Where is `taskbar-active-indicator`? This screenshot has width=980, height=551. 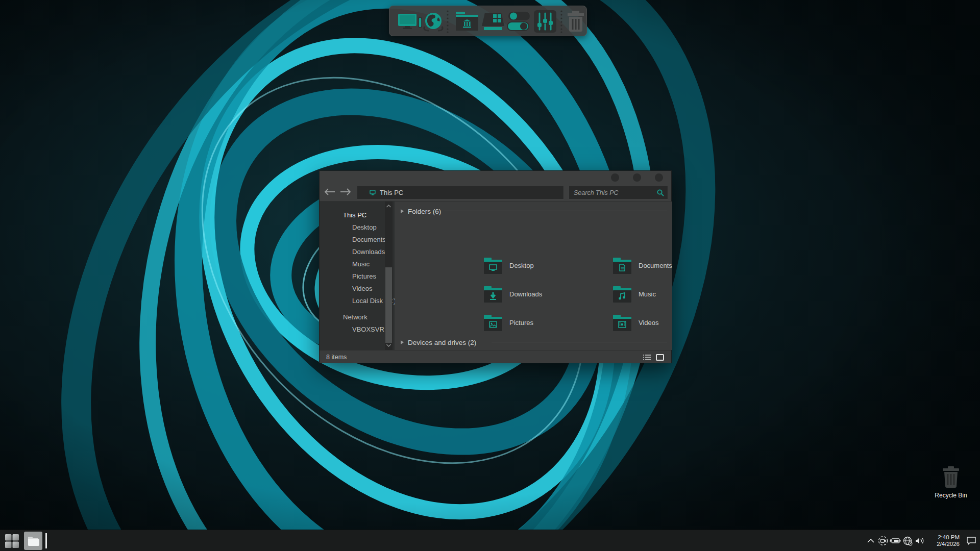 taskbar-active-indicator is located at coordinates (46, 541).